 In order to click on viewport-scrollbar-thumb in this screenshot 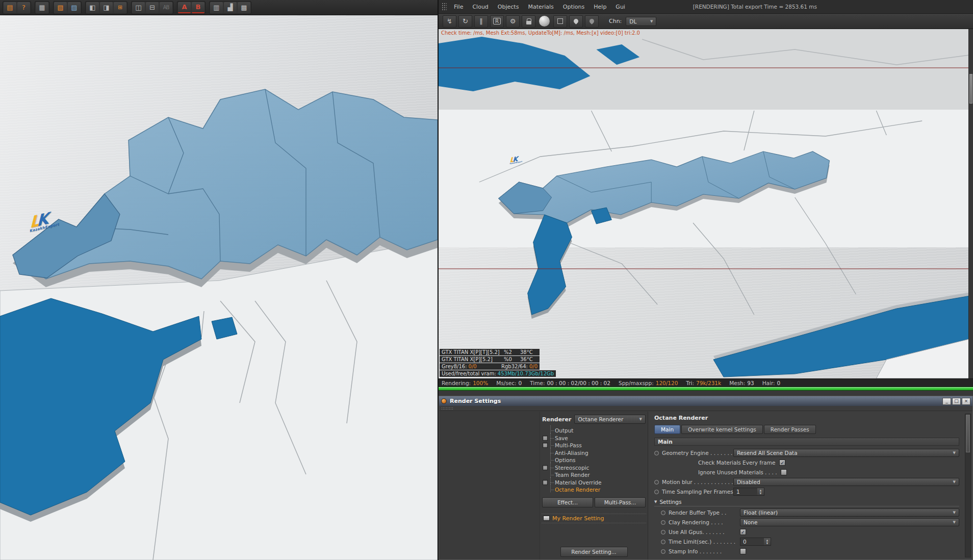, I will do `click(971, 89)`.